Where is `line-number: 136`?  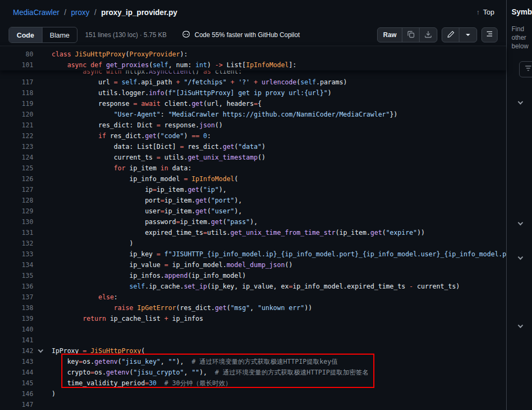
line-number: 136 is located at coordinates (17, 286).